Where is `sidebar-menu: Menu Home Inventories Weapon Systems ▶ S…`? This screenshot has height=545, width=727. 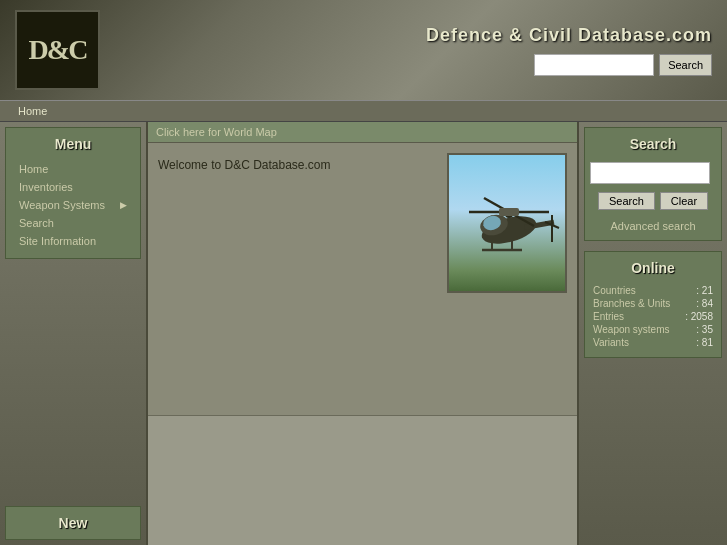 sidebar-menu: Menu Home Inventories Weapon Systems ▶ S… is located at coordinates (73, 193).